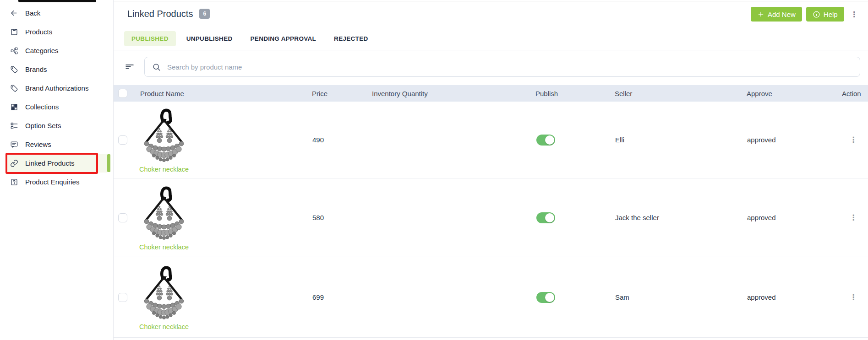 This screenshot has width=868, height=340. I want to click on column-header-price: Price, so click(337, 93).